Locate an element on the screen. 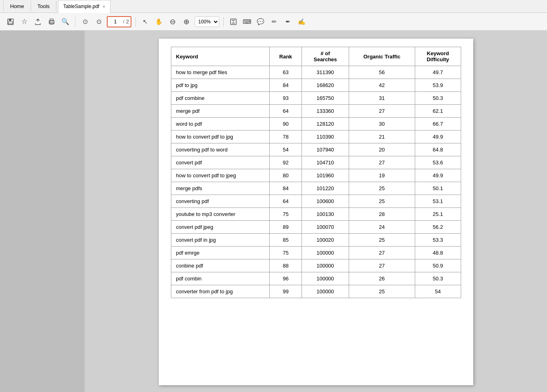  markup-button: ⌨ is located at coordinates (247, 22).